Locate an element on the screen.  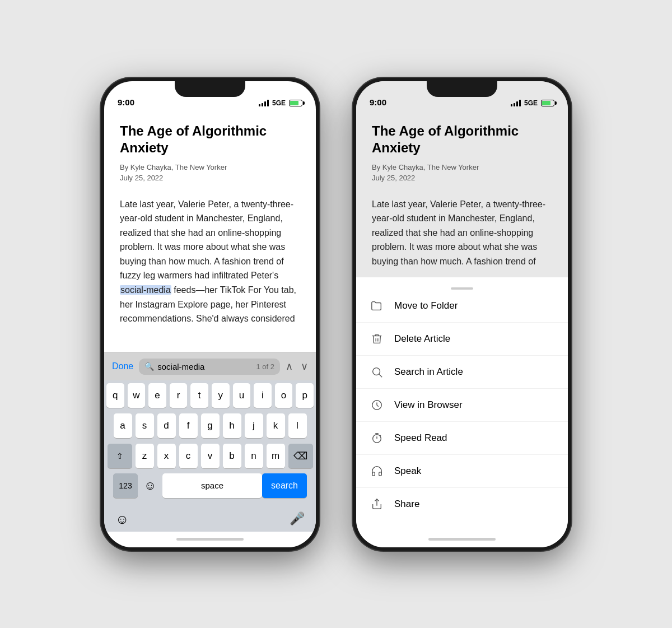
key-m: m is located at coordinates (276, 456).